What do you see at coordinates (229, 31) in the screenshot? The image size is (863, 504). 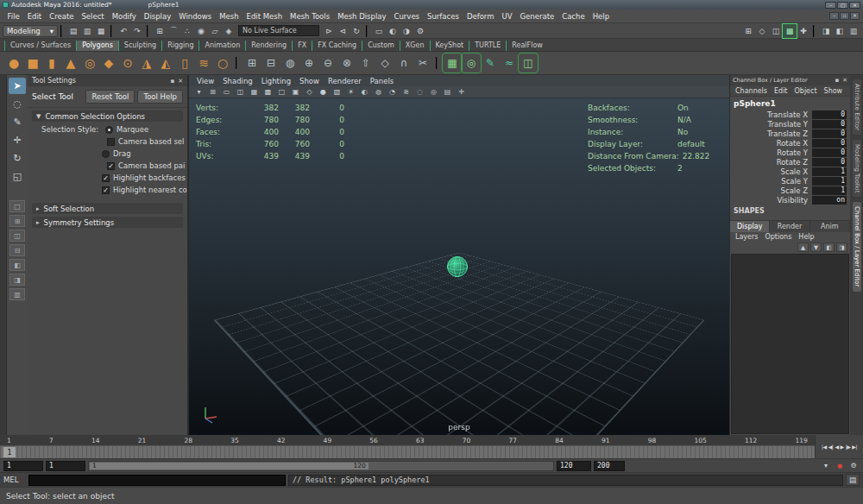 I see `make-live-icon: ◈` at bounding box center [229, 31].